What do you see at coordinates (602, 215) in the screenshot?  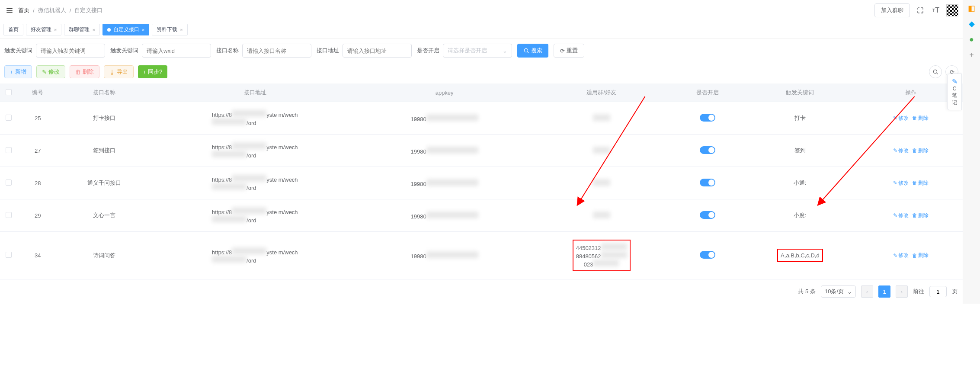 I see `cell-target` at bounding box center [602, 215].